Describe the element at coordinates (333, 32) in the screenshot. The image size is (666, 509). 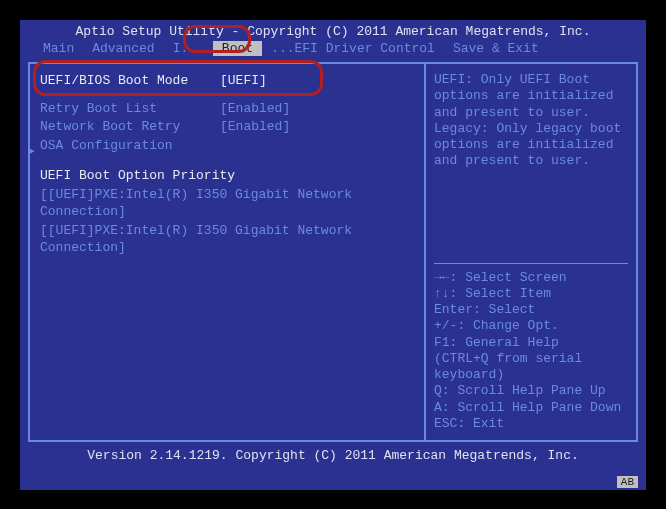
I see `utility-title: Aptio Setup Utility - Copyright (C) 2011…` at that location.